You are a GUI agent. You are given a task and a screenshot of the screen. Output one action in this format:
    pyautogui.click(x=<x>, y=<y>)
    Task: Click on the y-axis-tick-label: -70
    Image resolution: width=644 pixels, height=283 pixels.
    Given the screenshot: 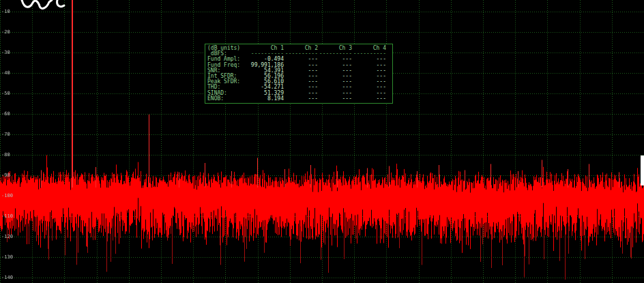 What is the action you would take?
    pyautogui.click(x=5, y=134)
    